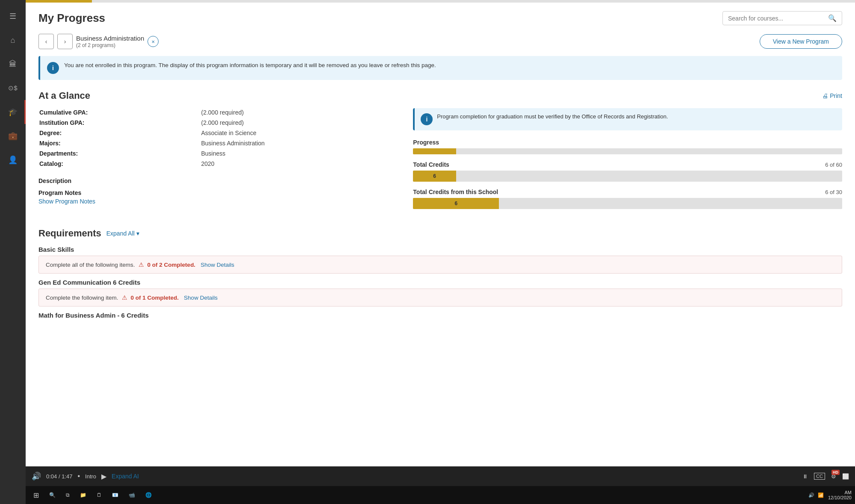  Describe the element at coordinates (456, 192) in the screenshot. I see `school-credits-label: Total Credits from this School` at that location.